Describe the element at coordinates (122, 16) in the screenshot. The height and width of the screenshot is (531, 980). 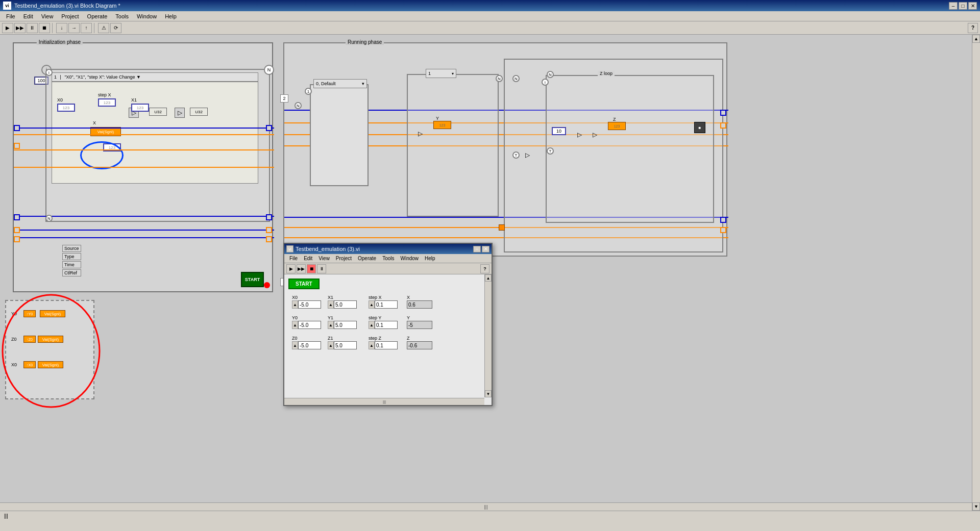
I see `menu-tools: Tools` at that location.